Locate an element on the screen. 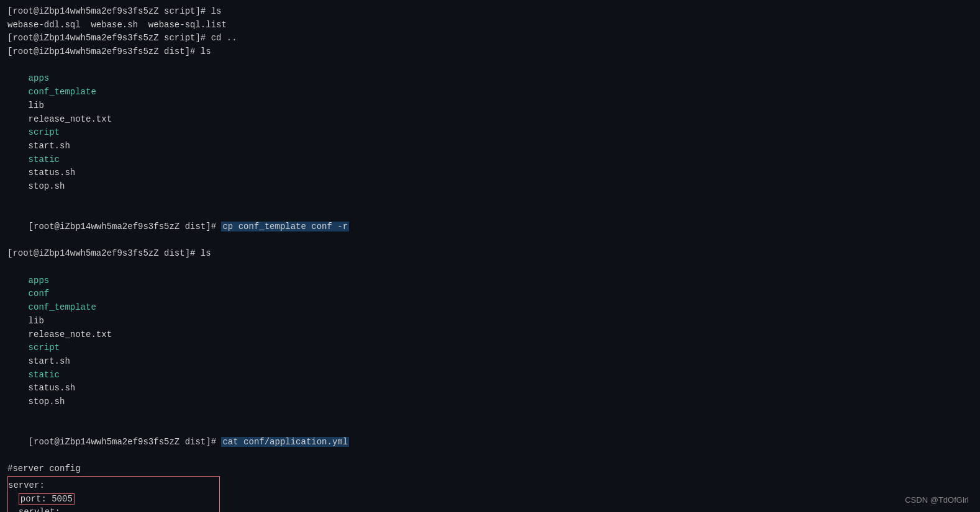 The width and height of the screenshot is (980, 512). terminal-line: [root@iZbp14wwh5ma2ef9s3fs5zZ dist]# cat… is located at coordinates (490, 442).